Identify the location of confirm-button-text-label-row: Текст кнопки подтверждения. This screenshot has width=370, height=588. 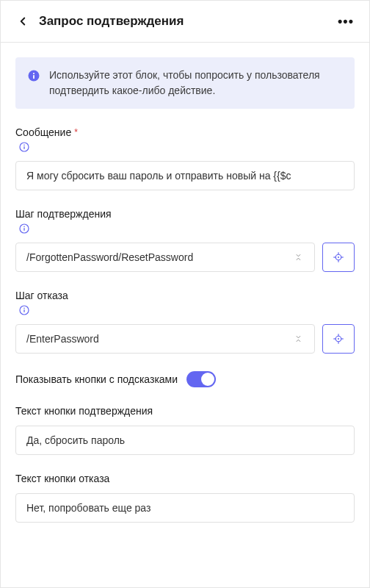
(185, 411).